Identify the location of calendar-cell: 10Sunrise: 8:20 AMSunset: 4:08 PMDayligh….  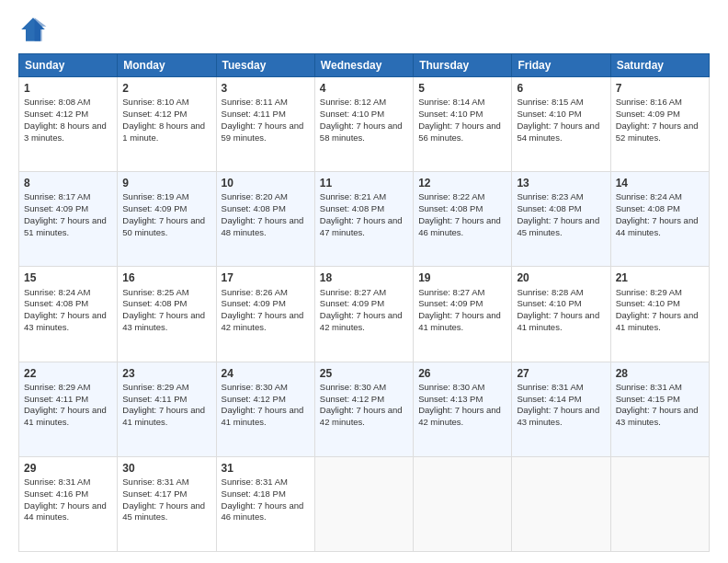
(265, 219).